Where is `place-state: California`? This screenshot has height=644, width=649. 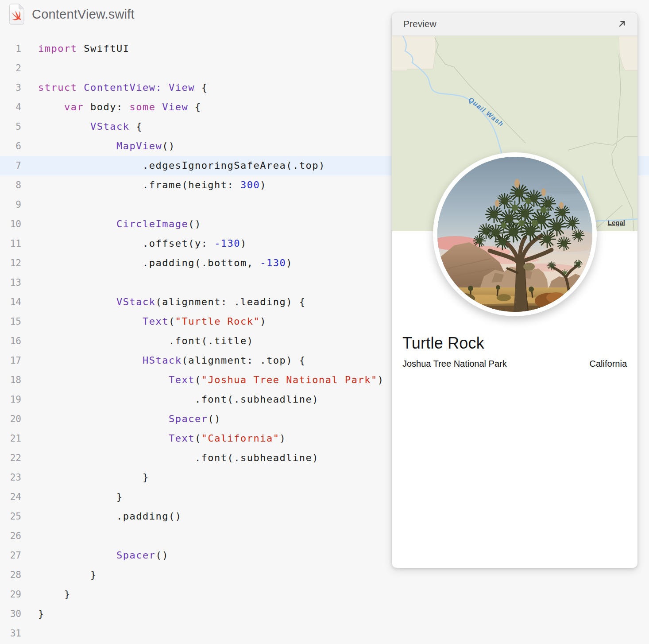
place-state: California is located at coordinates (608, 364).